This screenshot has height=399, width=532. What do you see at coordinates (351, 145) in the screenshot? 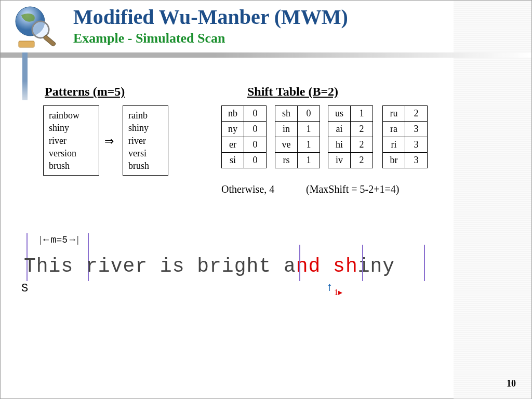
I see `table-row: hi2` at bounding box center [351, 145].